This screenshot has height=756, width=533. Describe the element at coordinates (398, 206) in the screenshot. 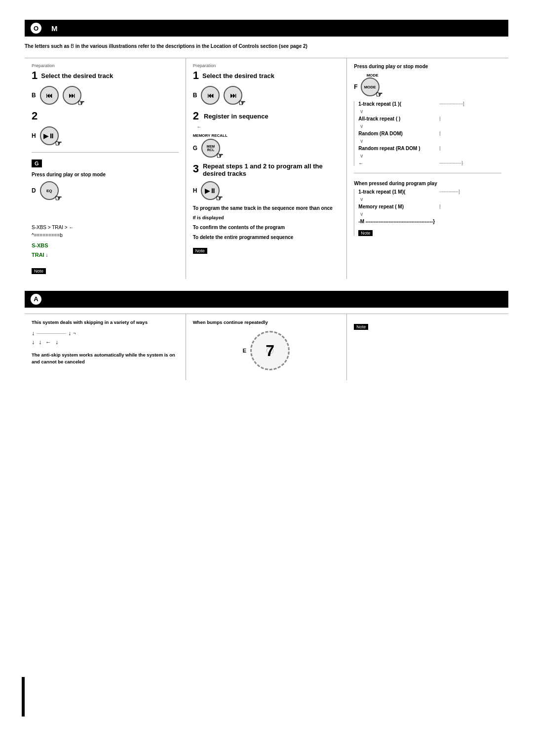

I see `memory-repeat-label: Memory repeat ( M)` at that location.